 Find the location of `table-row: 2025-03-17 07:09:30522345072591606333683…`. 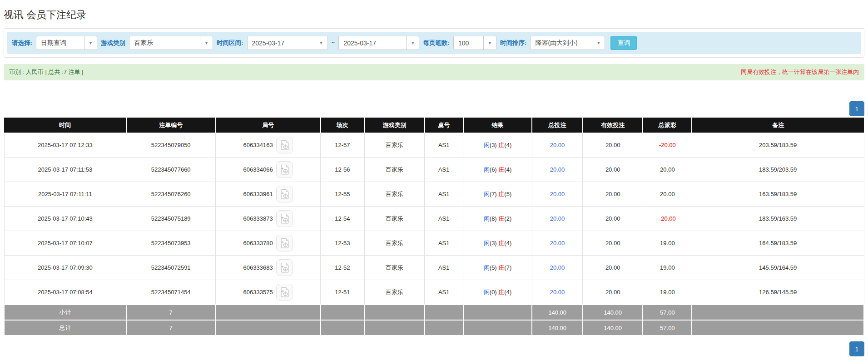

table-row: 2025-03-17 07:09:30522345072591606333683… is located at coordinates (434, 268).